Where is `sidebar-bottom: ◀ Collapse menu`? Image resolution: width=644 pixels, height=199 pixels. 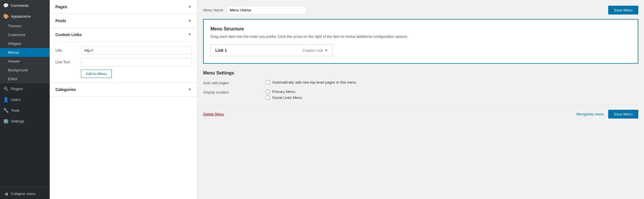 sidebar-bottom: ◀ Collapse menu is located at coordinates (25, 192).